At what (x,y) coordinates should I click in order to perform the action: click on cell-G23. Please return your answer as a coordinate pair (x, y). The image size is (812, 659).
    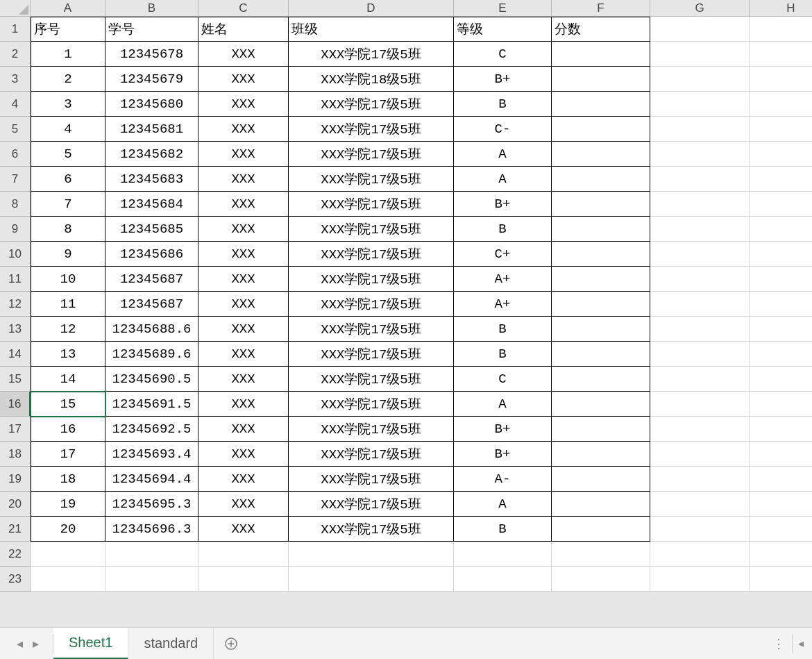
    Looking at the image, I should click on (700, 579).